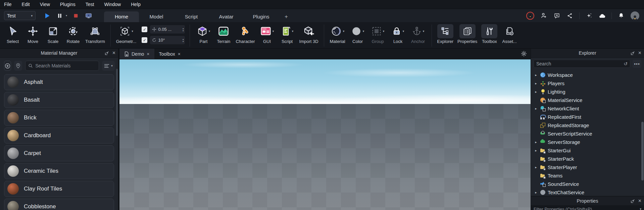 The image size is (644, 210). What do you see at coordinates (203, 34) in the screenshot?
I see `insert-part-button: ▾ Part` at bounding box center [203, 34].